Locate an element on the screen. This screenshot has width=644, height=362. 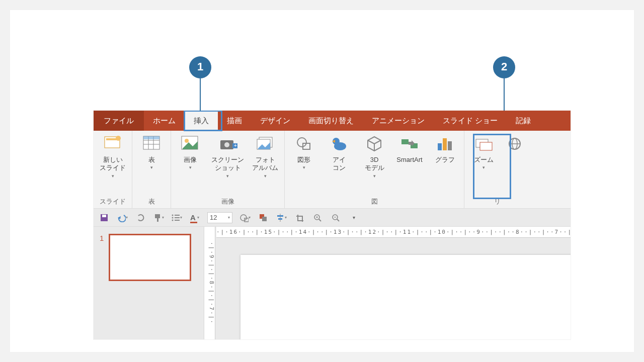
new-slide-icon is located at coordinates (113, 144).